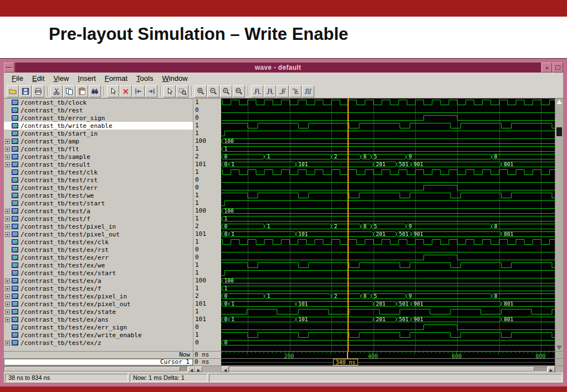  What do you see at coordinates (348, 225) in the screenshot?
I see `cursor-line` at bounding box center [348, 225].